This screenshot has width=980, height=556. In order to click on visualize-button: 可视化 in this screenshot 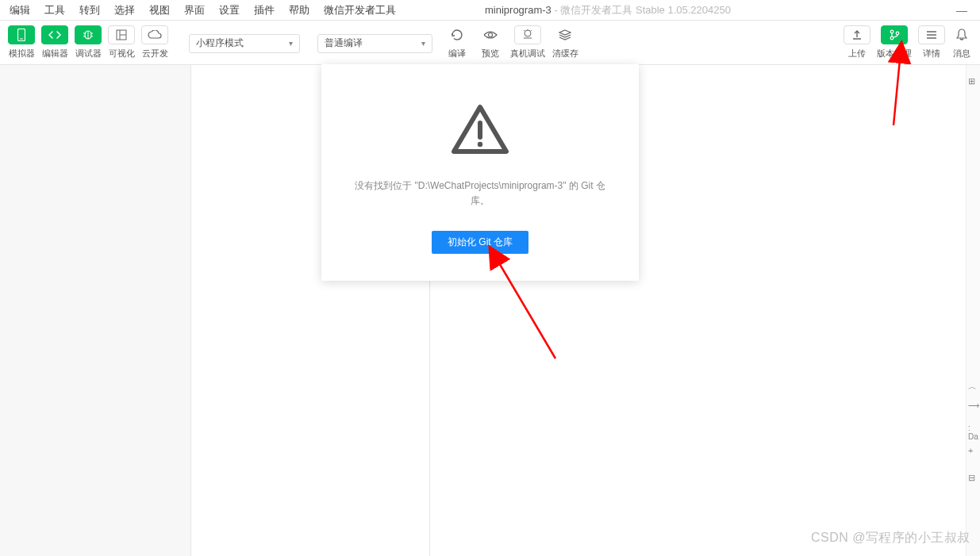, I will do `click(121, 43)`.